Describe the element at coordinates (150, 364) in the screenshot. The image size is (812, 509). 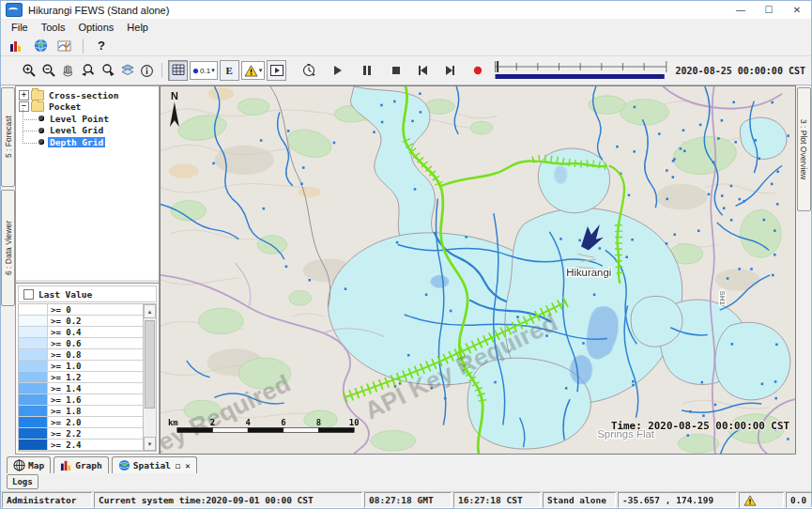
I see `scrollbar-thumb` at that location.